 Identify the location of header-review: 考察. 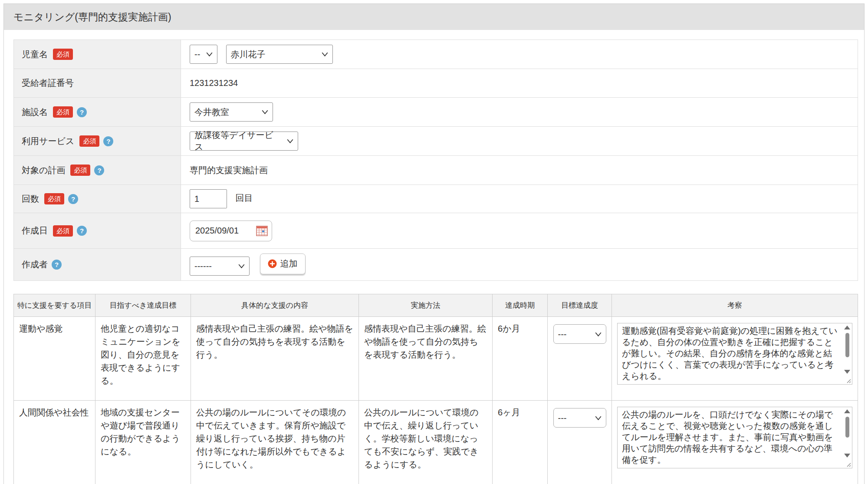
(735, 306).